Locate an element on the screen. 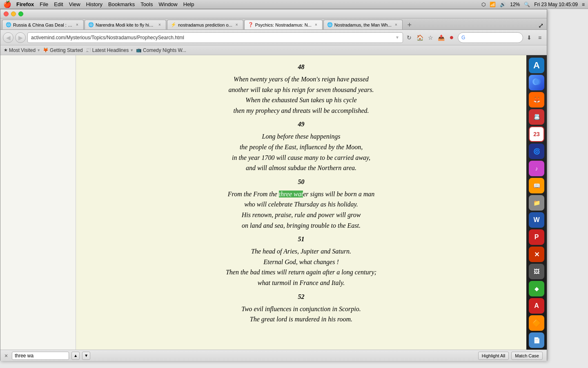 The height and width of the screenshot is (368, 588). dock-app-store: A is located at coordinates (537, 65).